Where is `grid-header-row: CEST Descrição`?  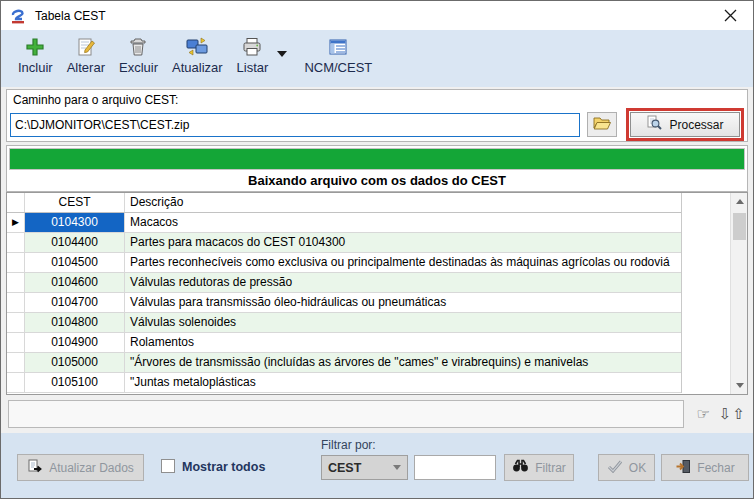
grid-header-row: CEST Descrição is located at coordinates (344, 203).